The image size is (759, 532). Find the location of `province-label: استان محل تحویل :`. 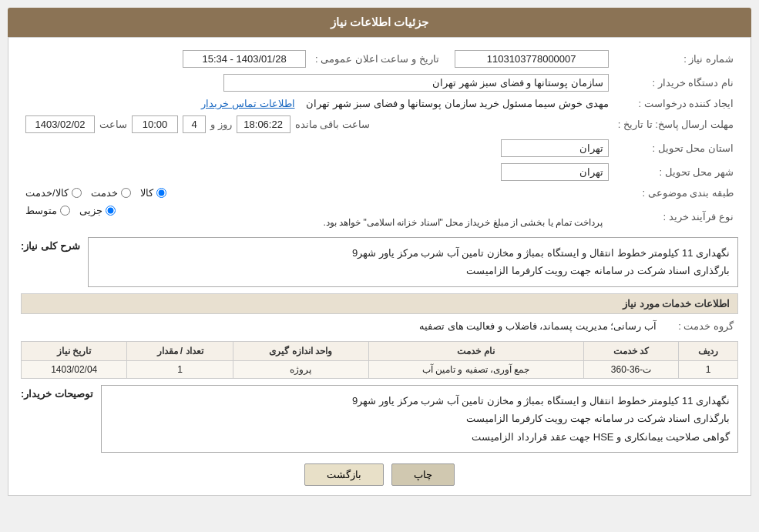

province-label: استان محل تحویل : is located at coordinates (676, 148).